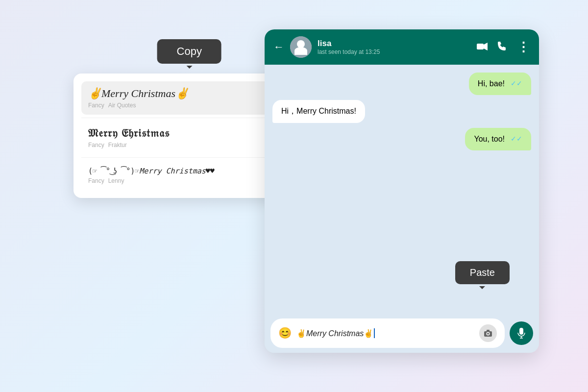 The width and height of the screenshot is (588, 392). What do you see at coordinates (394, 47) in the screenshot?
I see `contact-info: lisa last seen today at 13:25` at bounding box center [394, 47].